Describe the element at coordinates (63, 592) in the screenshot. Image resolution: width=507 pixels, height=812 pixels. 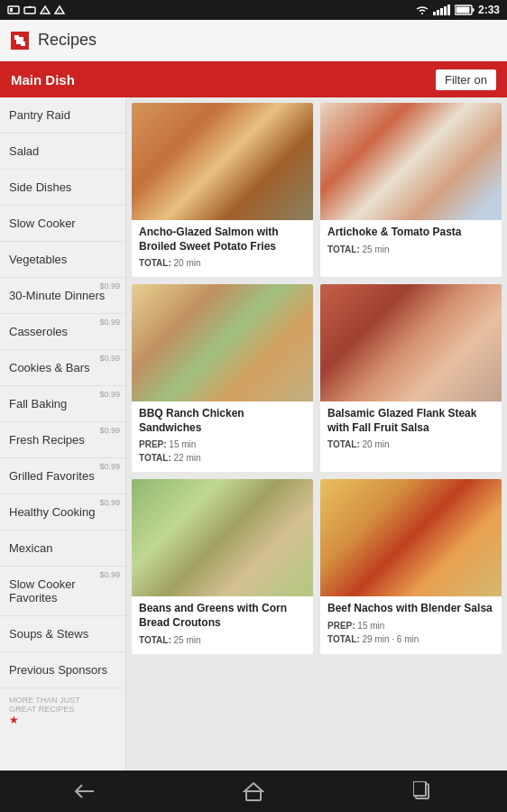
I see `sidebar-item-slow-cooker-favorites: Slow Cooker Favorites $0.99` at that location.